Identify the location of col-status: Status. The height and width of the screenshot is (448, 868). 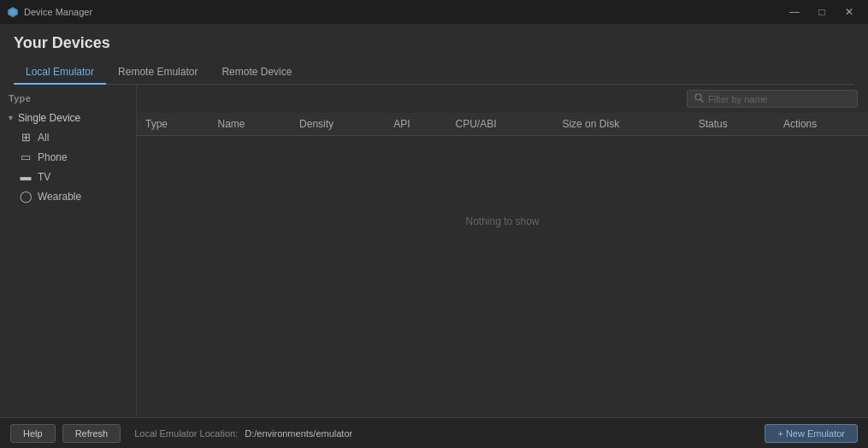
(732, 125).